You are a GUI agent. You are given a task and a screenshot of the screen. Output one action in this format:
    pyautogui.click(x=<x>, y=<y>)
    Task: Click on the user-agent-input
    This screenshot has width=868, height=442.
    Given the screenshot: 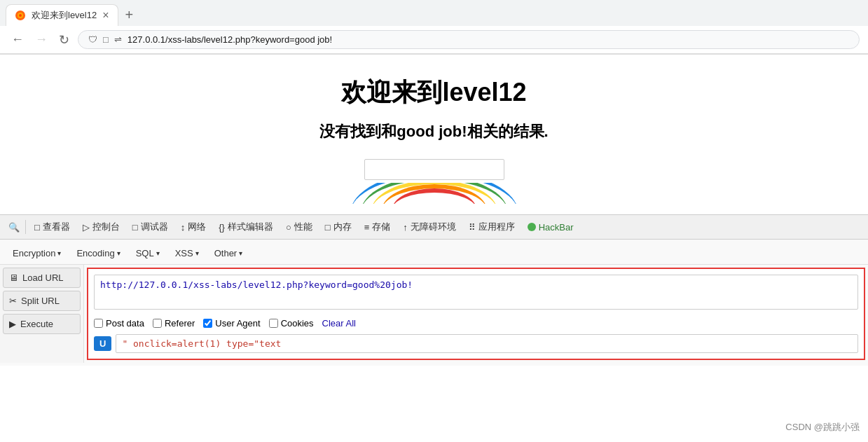 What is the action you would take?
    pyautogui.click(x=487, y=343)
    